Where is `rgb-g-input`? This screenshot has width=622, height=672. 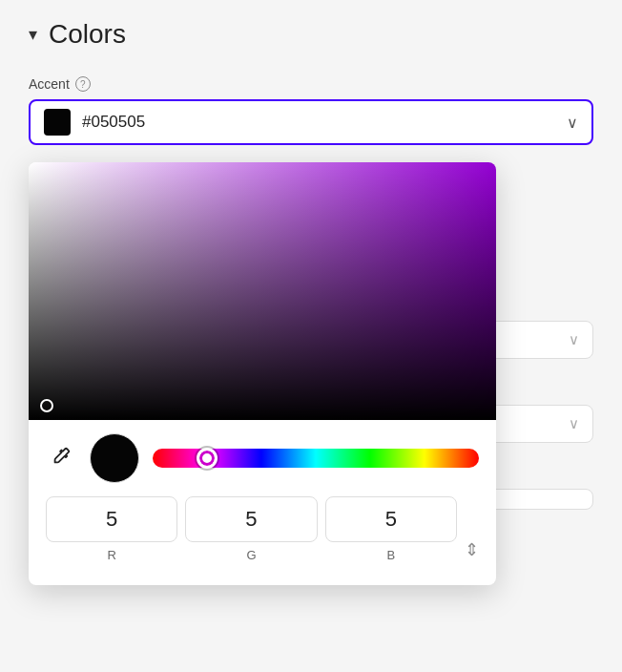
rgb-g-input is located at coordinates (251, 519).